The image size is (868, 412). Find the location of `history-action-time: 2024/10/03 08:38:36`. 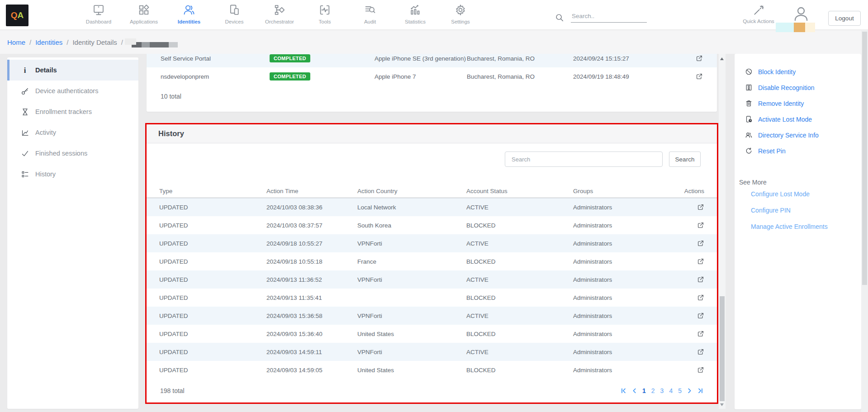

history-action-time: 2024/10/03 08:38:36 is located at coordinates (312, 207).